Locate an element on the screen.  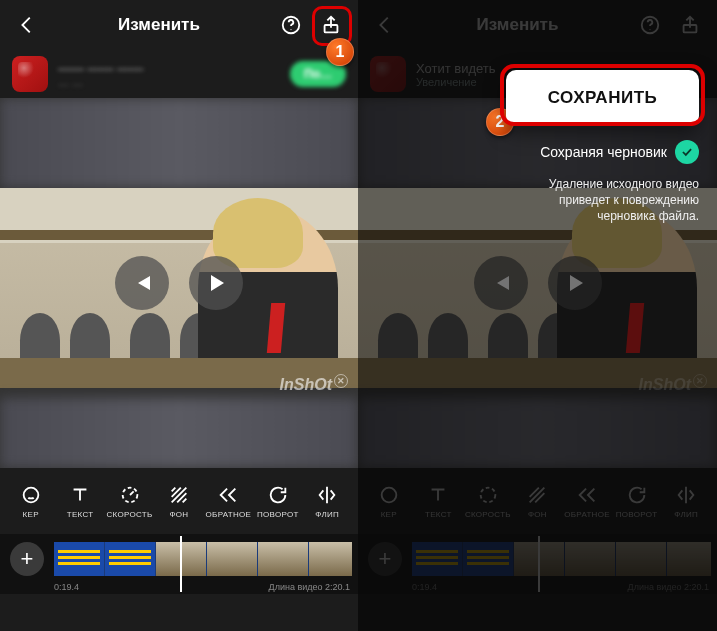
save-draft-toggle: Сохраняя черновик is located at coordinates (620, 152).